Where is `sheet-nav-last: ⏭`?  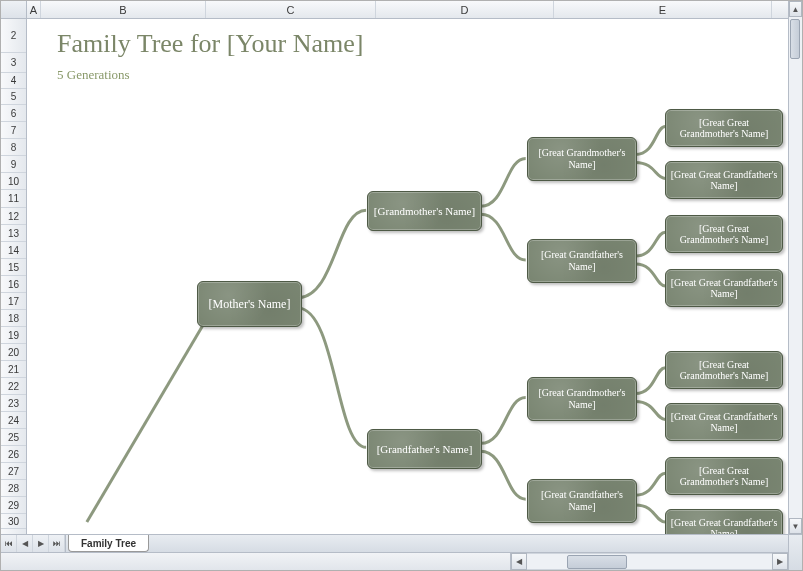 sheet-nav-last: ⏭ is located at coordinates (57, 544).